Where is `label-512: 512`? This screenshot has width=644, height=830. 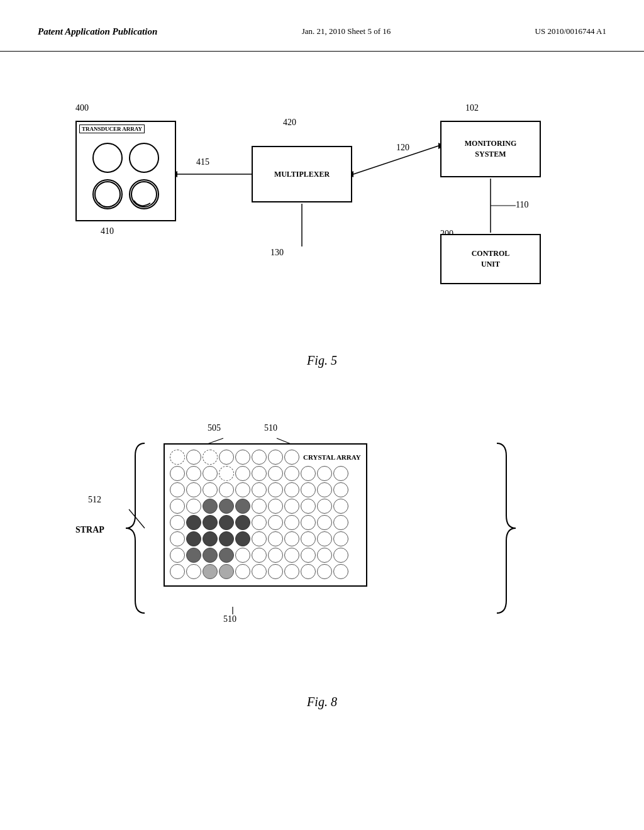
label-512: 512 is located at coordinates (94, 500).